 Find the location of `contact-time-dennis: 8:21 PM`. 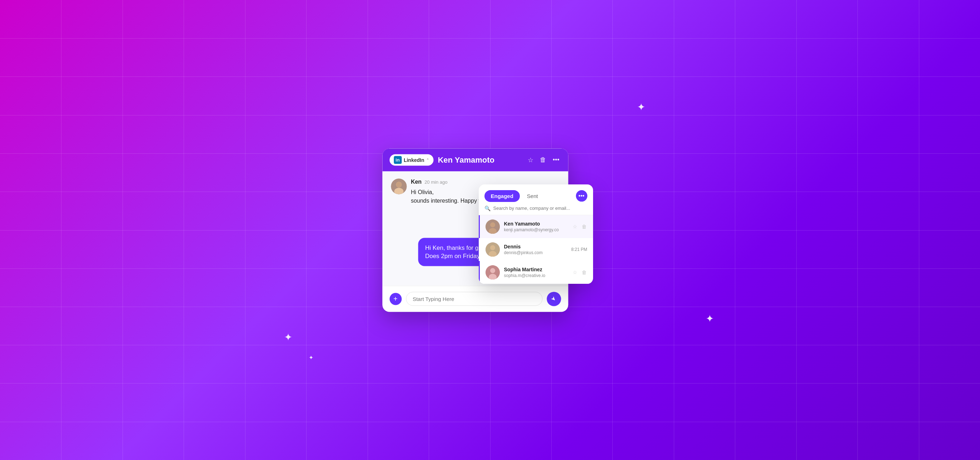

contact-time-dennis: 8:21 PM is located at coordinates (579, 250).